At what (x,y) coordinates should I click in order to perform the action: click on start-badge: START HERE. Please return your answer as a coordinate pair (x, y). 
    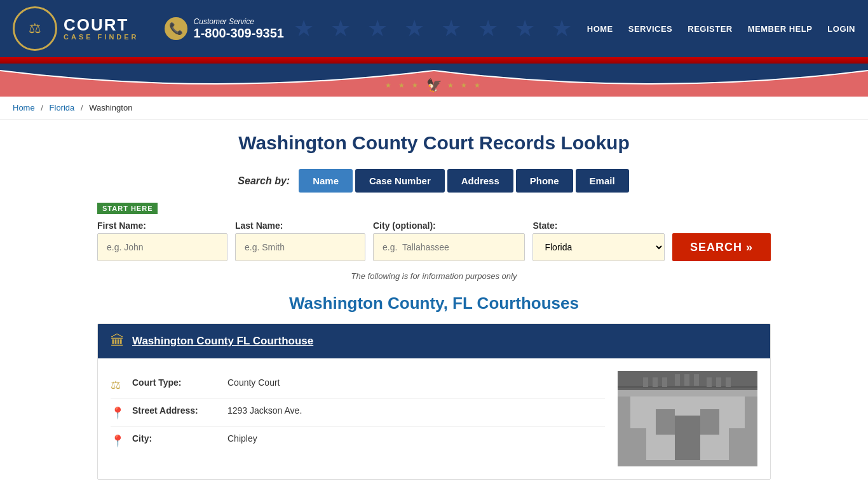
    Looking at the image, I should click on (127, 208).